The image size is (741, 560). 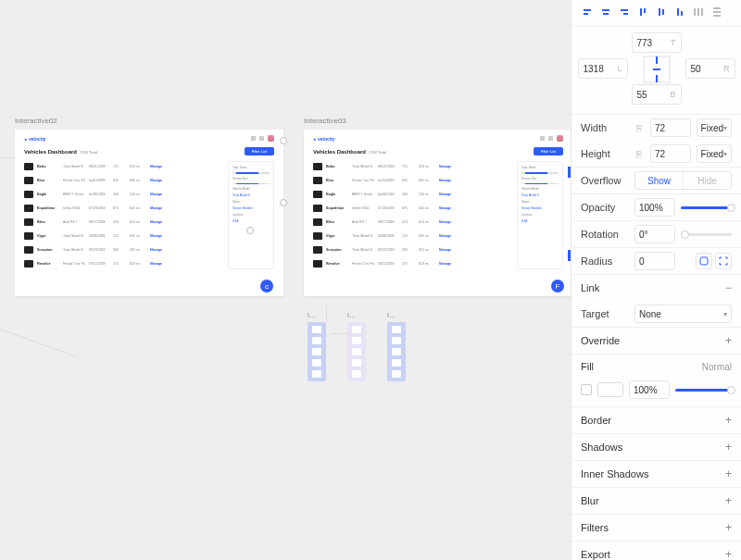 I want to click on artboard-label: Interactive03, so click(x=325, y=120).